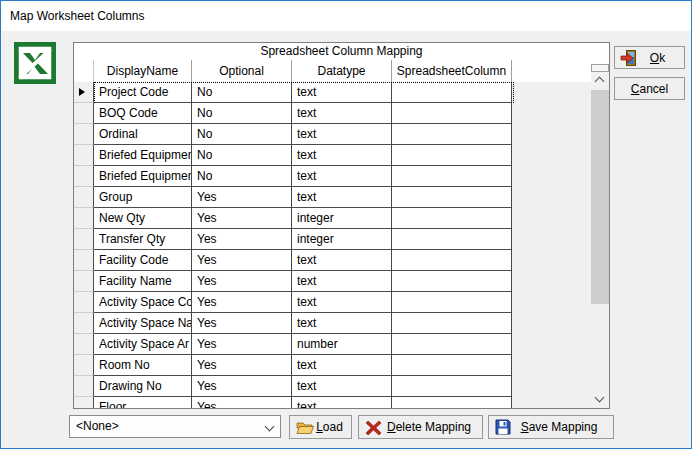 The image size is (692, 449). What do you see at coordinates (143, 71) in the screenshot?
I see `column-header-displayname: DisplayName` at bounding box center [143, 71].